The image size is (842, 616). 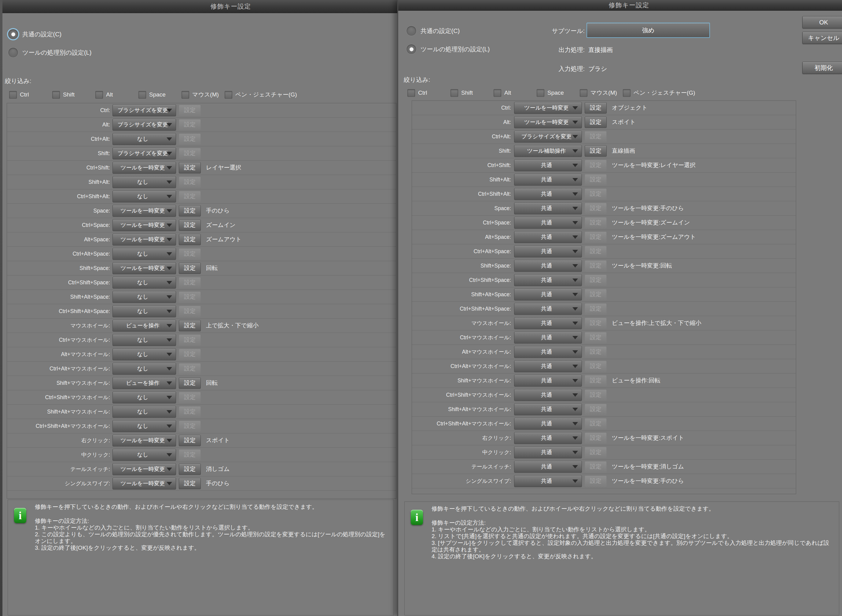 What do you see at coordinates (822, 38) in the screenshot?
I see `cancel-button: キャンセル` at bounding box center [822, 38].